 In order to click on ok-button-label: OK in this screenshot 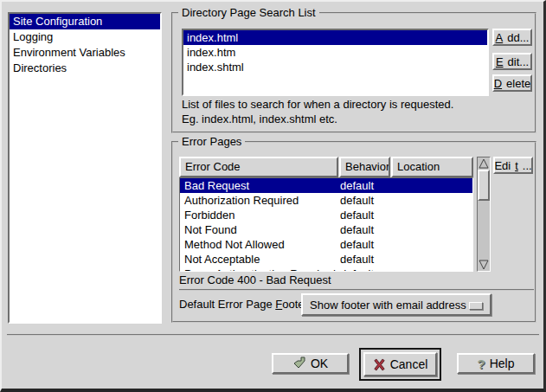, I will do `click(319, 363)`.